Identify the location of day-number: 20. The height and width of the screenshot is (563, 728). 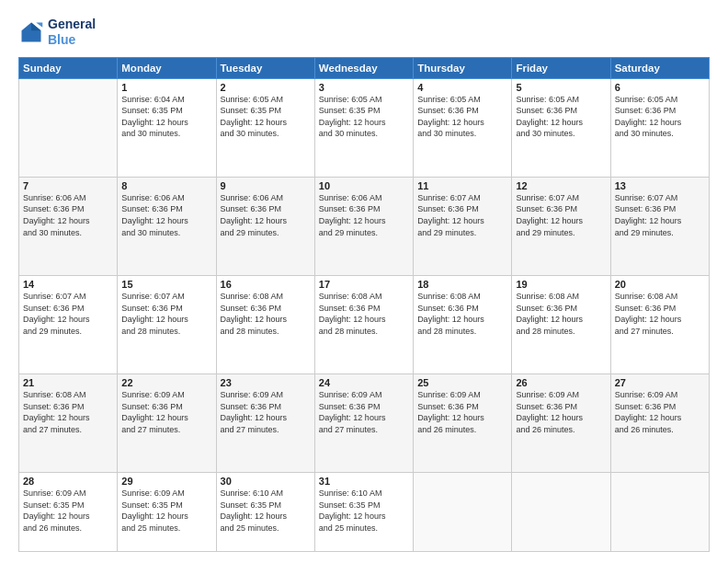
(660, 284).